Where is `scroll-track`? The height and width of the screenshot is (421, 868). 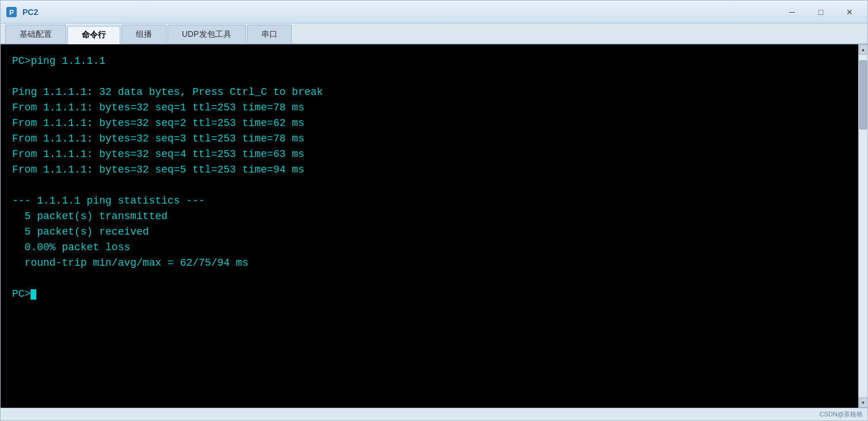
scroll-track is located at coordinates (863, 226).